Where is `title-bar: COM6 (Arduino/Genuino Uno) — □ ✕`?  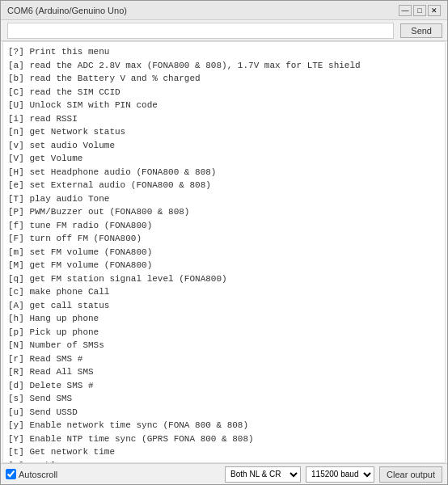
title-bar: COM6 (Arduino/Genuino Uno) — □ ✕ is located at coordinates (224, 11).